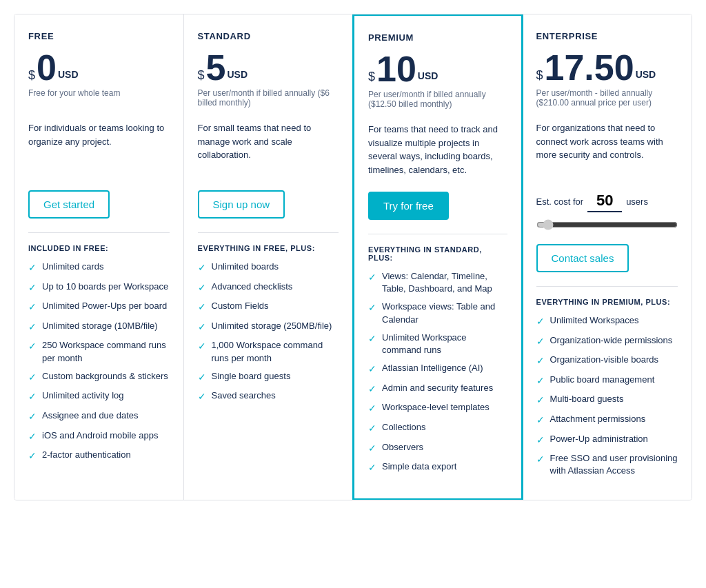  Describe the element at coordinates (87, 455) in the screenshot. I see `feature-text: 2-factor authentication` at that location.